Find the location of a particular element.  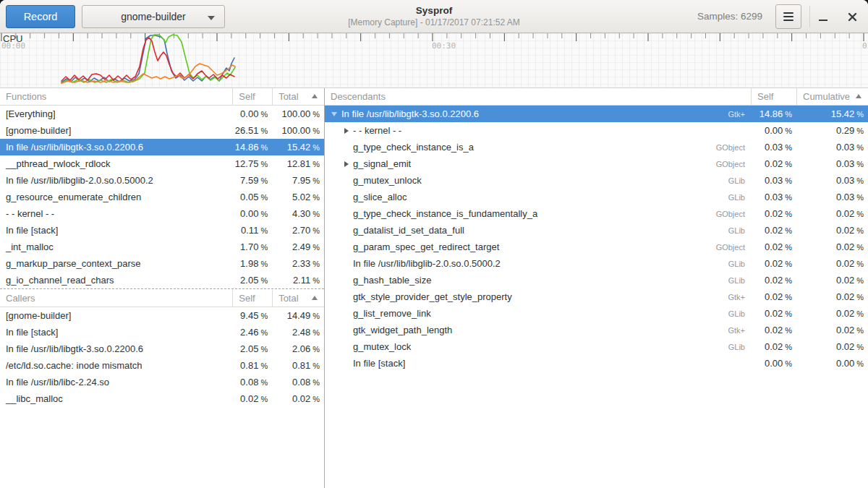

functions-column-header: Functions is located at coordinates (116, 97).